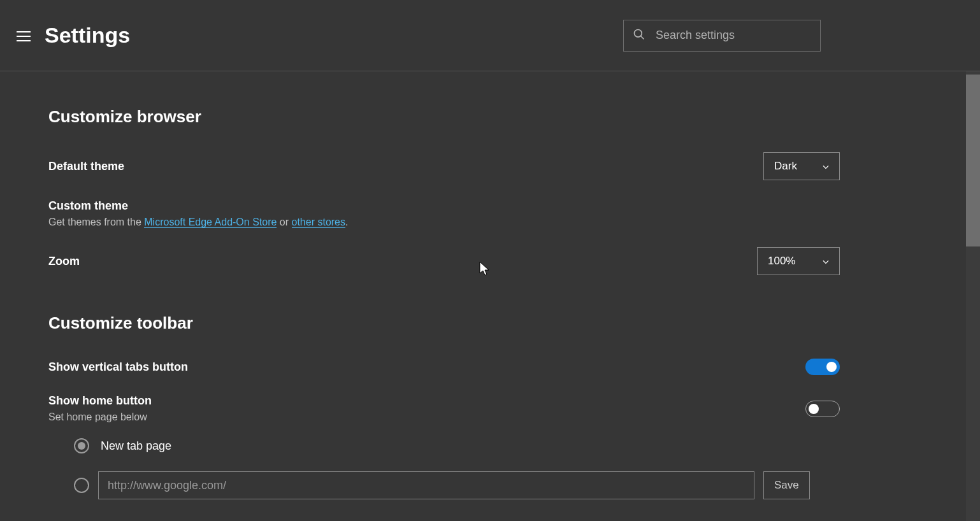  I want to click on save-button: Save, so click(786, 485).